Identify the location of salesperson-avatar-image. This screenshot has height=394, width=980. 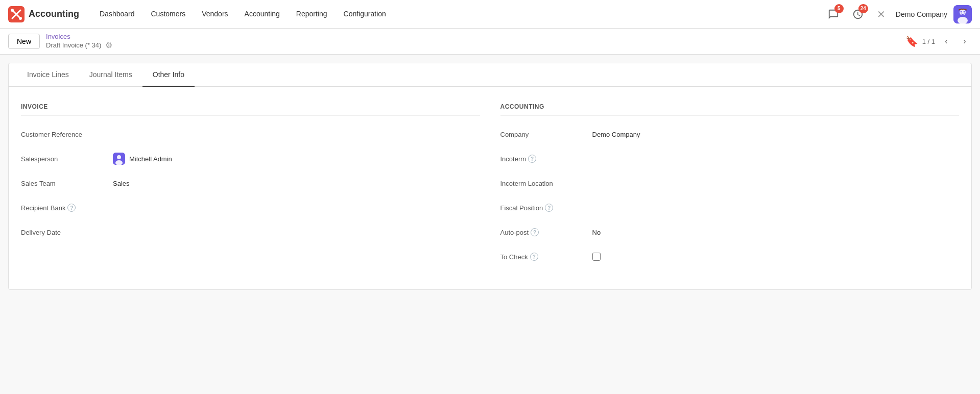
(119, 159).